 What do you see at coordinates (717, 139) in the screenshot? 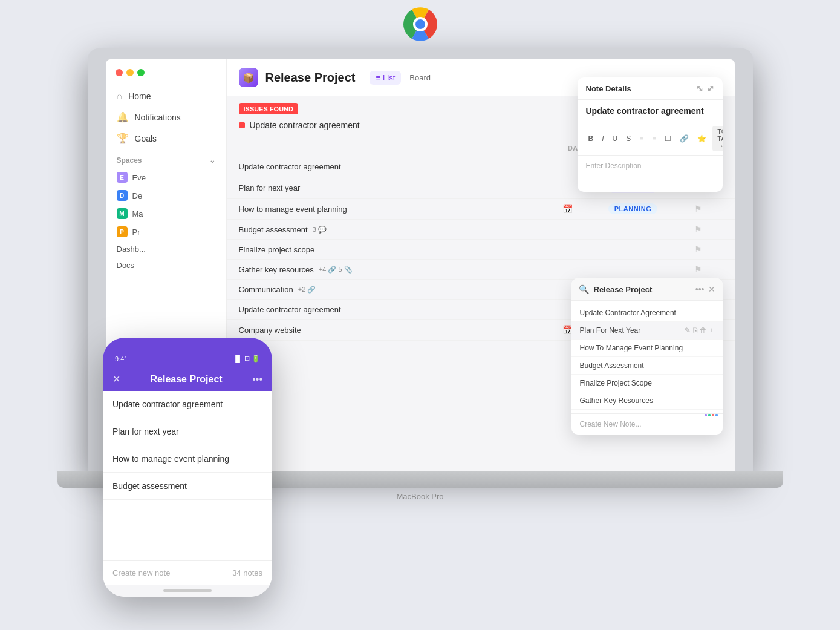
I see `to-task-button: TO TASK →` at bounding box center [717, 139].